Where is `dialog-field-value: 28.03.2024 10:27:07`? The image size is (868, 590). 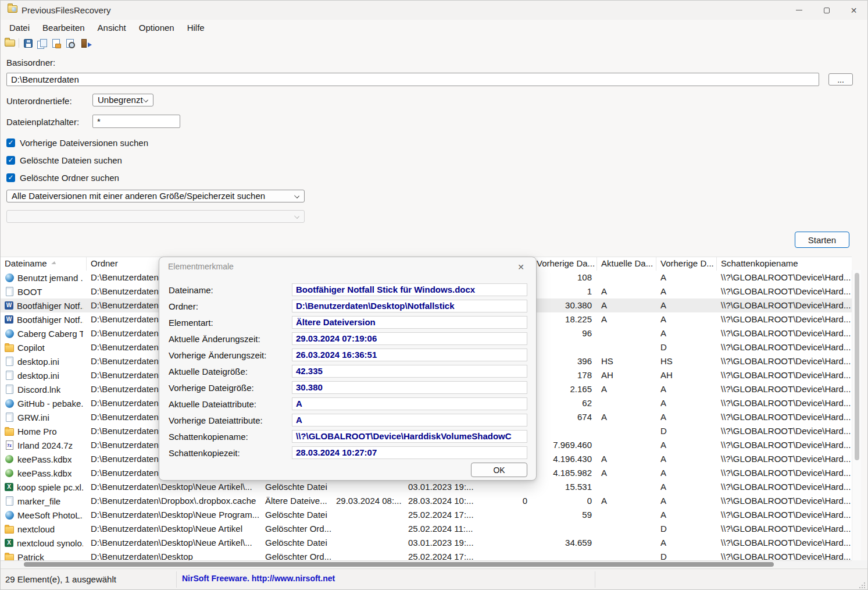 dialog-field-value: 28.03.2024 10:27:07 is located at coordinates (409, 453).